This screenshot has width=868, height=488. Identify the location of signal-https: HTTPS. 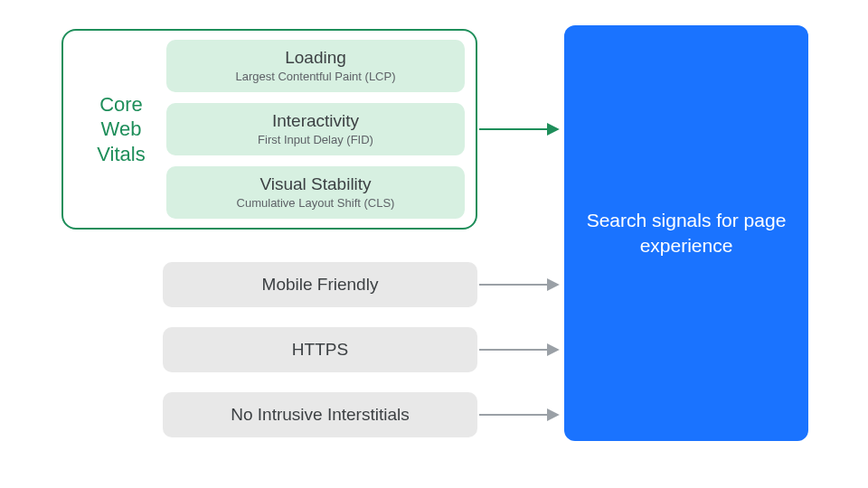
(320, 350).